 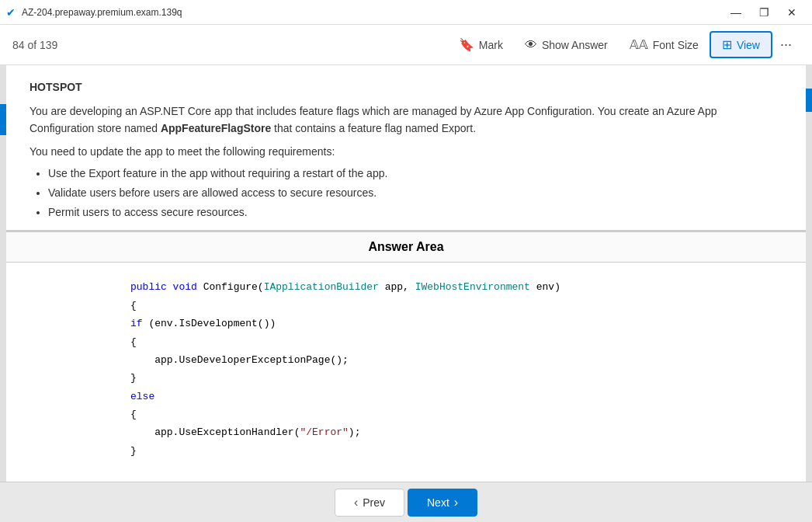 What do you see at coordinates (460, 474) in the screenshot?
I see `dropdown-row: app. UseAuthentication UseAuthentication…` at bounding box center [460, 474].